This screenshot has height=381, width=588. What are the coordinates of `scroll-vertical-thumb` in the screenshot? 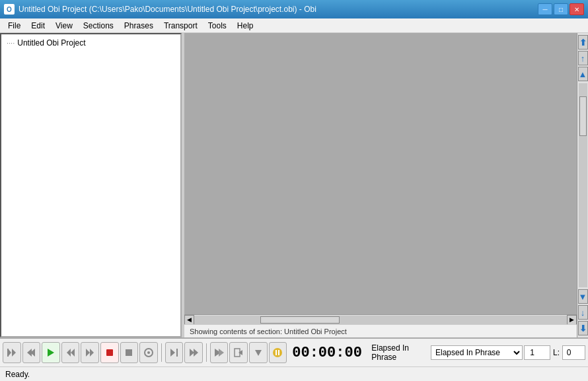 It's located at (583, 116).